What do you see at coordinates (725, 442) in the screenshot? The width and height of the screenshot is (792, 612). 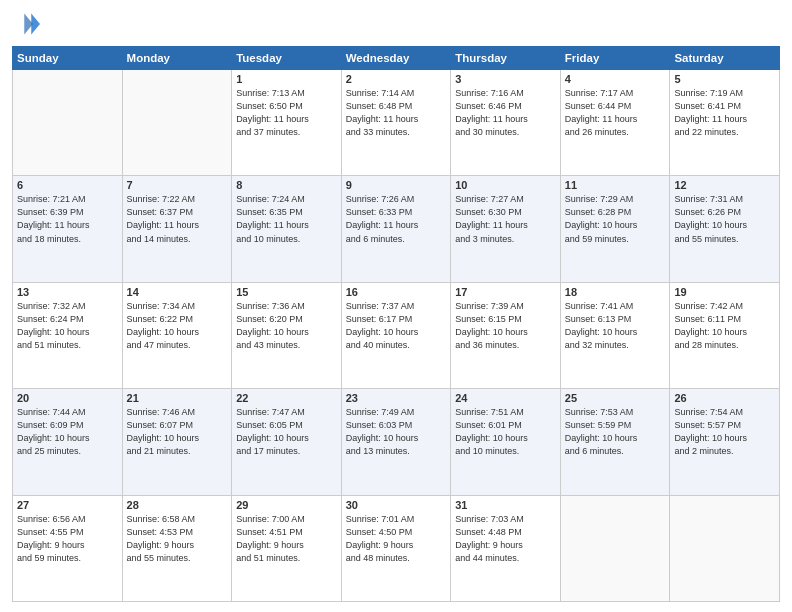 I see `calendar-cell: 26Sunrise: 7:54 AM Sunset: 5:57 PM Dayli…` at bounding box center [725, 442].